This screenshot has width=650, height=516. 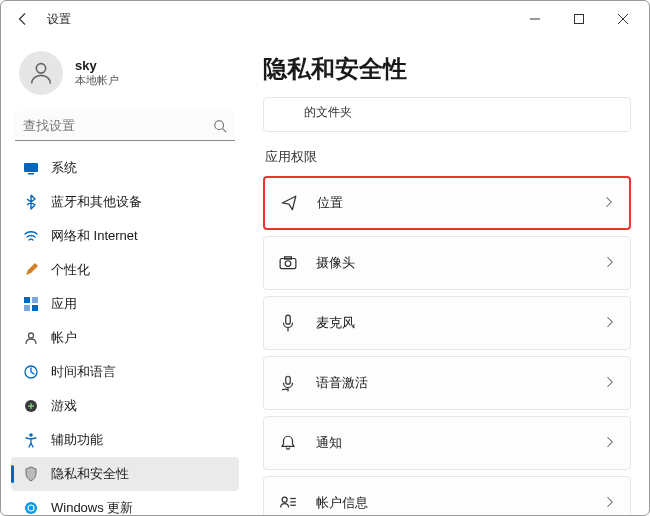 What do you see at coordinates (118, 126) in the screenshot?
I see `search-input` at bounding box center [118, 126].